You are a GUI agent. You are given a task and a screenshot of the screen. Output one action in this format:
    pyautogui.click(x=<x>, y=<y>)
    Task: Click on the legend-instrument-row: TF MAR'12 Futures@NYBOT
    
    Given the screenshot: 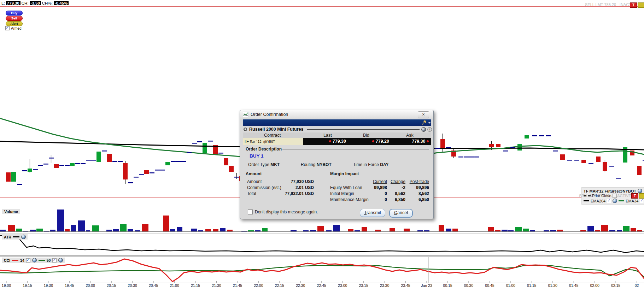 What is the action you would take?
    pyautogui.click(x=613, y=191)
    